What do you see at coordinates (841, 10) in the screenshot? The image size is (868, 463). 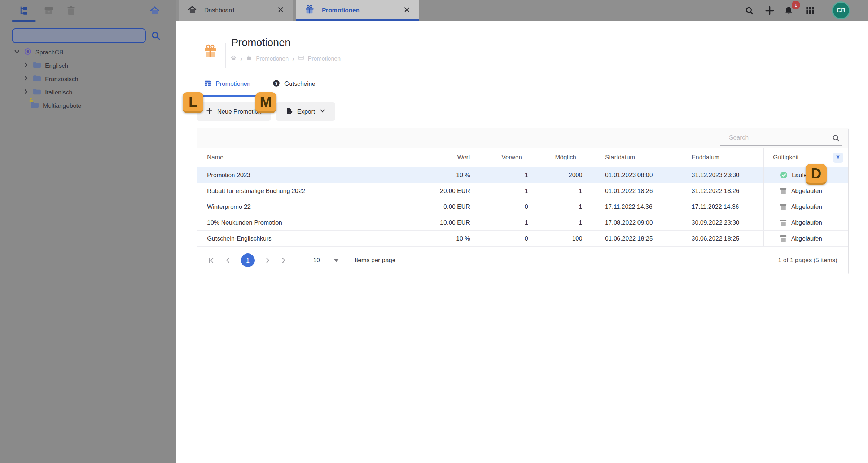 I see `avatar: CB` at bounding box center [841, 10].